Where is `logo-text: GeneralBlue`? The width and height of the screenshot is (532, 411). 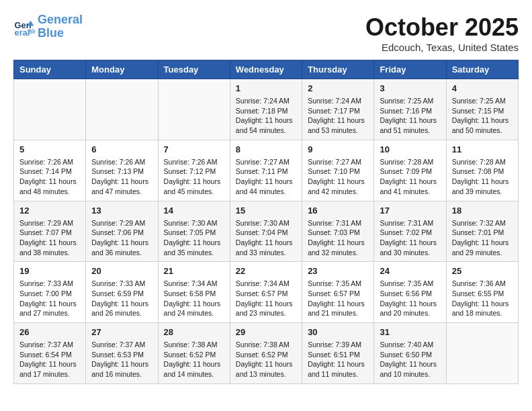
logo-text: GeneralBlue is located at coordinates (60, 27).